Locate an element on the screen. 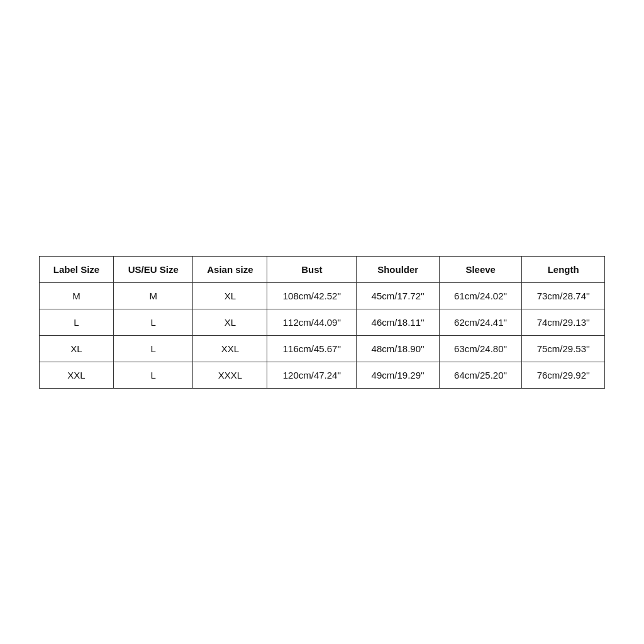  cell-label_size: XXL is located at coordinates (77, 375).